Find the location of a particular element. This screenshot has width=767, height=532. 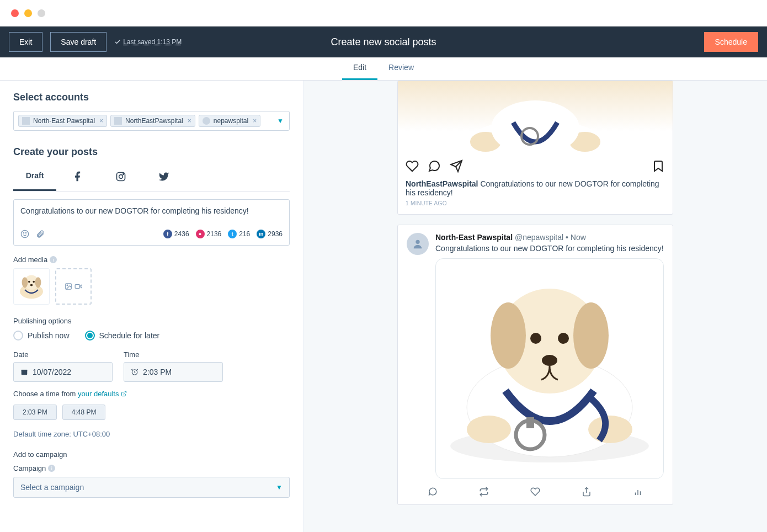

twitter-char-count: t216 is located at coordinates (239, 234).